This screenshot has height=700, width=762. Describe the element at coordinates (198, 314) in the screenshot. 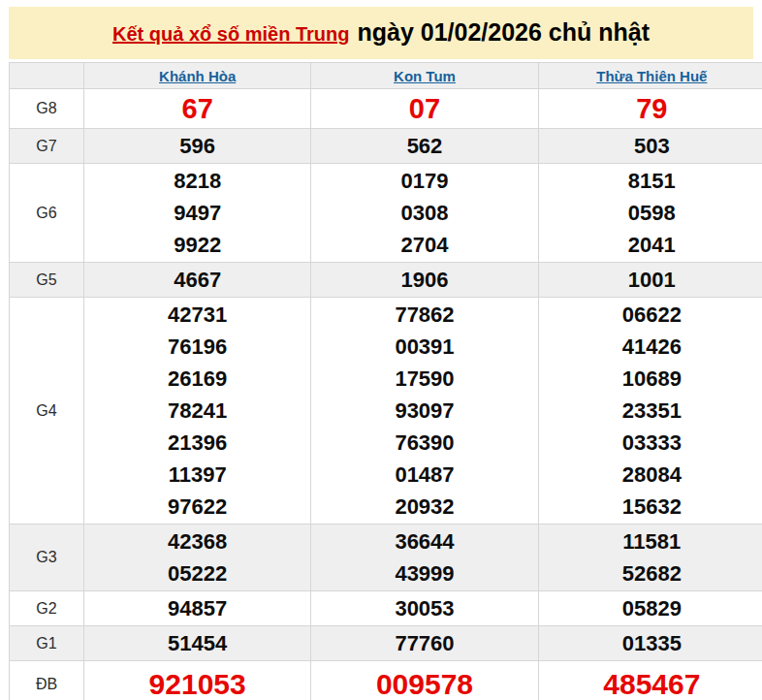

I see `result-number: 42731` at that location.